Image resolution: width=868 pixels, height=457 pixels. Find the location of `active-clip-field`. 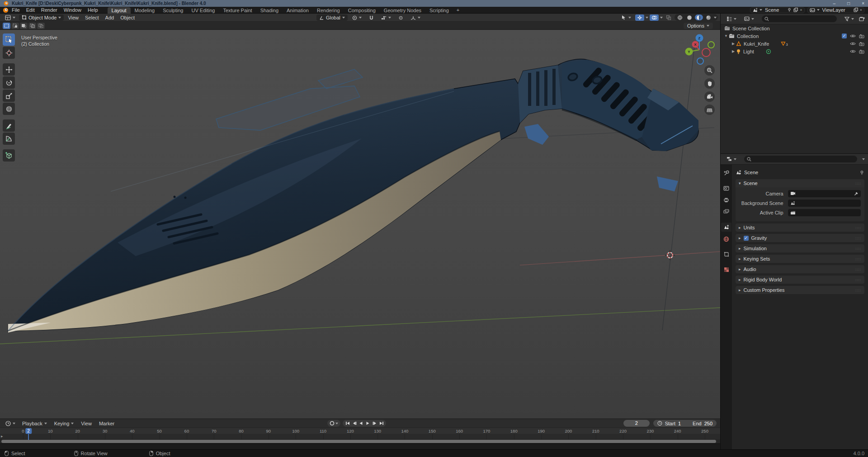

active-clip-field is located at coordinates (825, 213).